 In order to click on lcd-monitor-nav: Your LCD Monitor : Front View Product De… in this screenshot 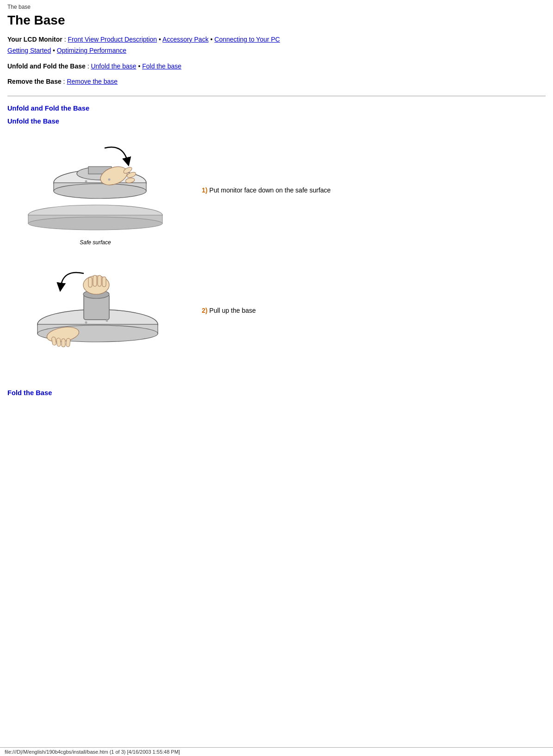, I will do `click(277, 45)`.